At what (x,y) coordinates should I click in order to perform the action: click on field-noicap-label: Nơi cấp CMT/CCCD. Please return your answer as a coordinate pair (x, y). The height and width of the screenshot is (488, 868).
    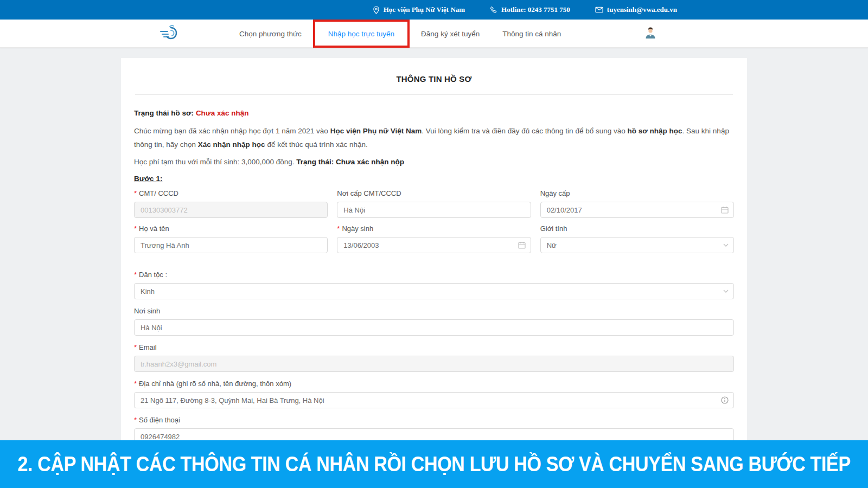
    Looking at the image, I should click on (434, 193).